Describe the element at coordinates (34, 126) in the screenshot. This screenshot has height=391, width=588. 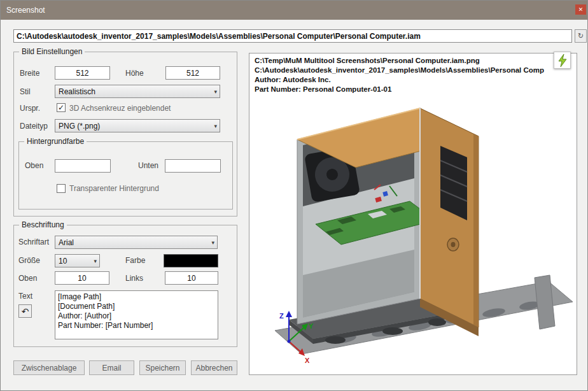
I see `filetype-label: Dateityp` at that location.